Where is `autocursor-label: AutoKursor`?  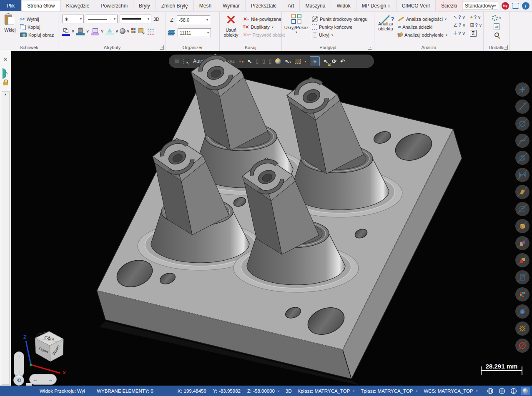 autocursor-label: AutoKursor is located at coordinates (206, 61).